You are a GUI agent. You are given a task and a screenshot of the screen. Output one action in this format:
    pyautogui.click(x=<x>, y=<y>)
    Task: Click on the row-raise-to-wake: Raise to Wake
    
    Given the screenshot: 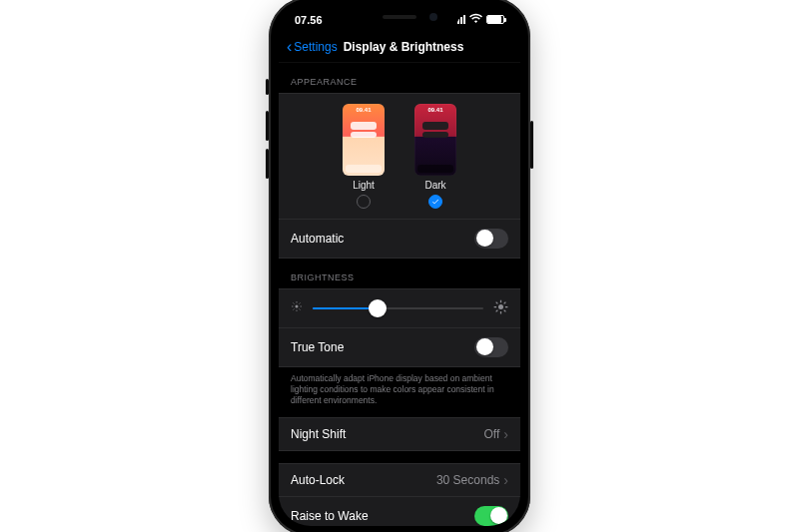 What is the action you would take?
    pyautogui.click(x=400, y=511)
    